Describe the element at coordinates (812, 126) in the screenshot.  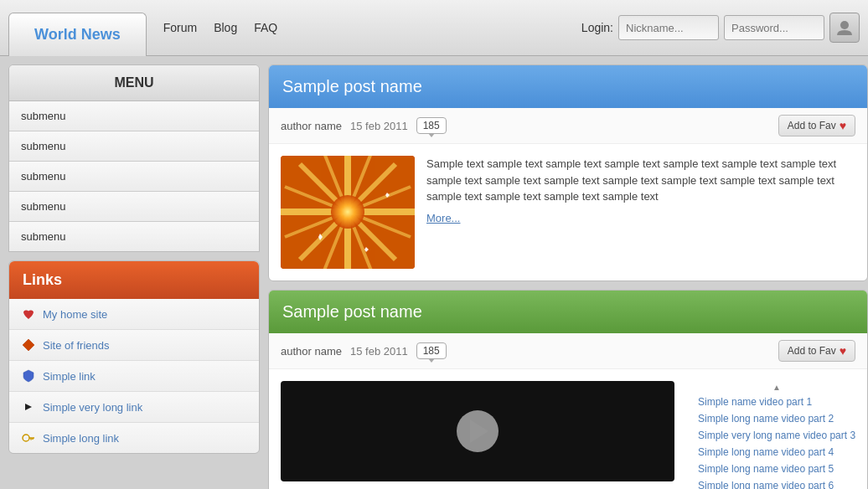
I see `add-fav-label-1: Add to Fav` at that location.